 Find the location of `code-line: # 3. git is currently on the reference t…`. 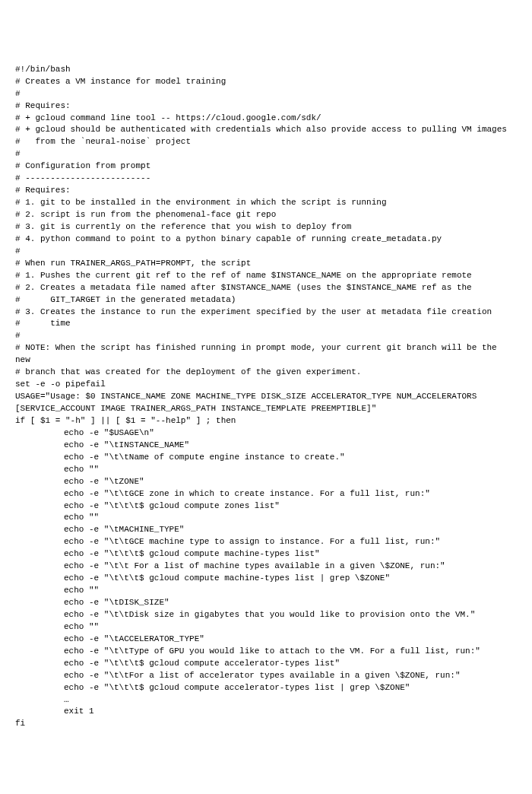

code-line: # 3. git is currently on the reference t… is located at coordinates (266, 227).